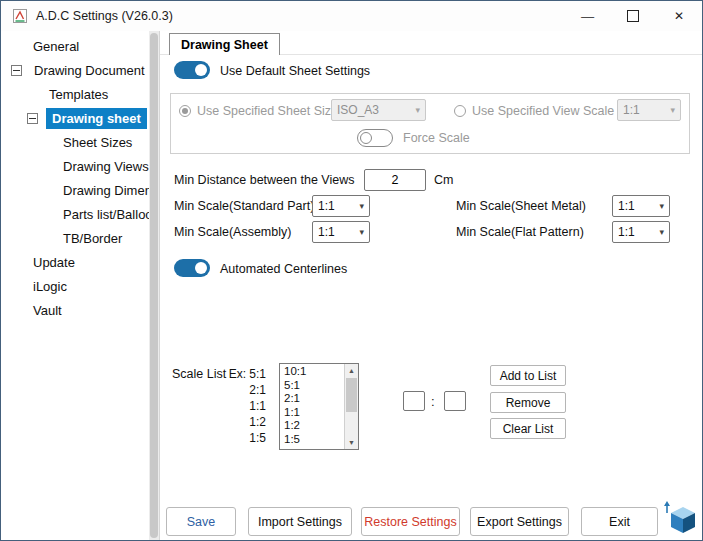 The width and height of the screenshot is (703, 541). Describe the element at coordinates (92, 238) in the screenshot. I see `sidebar-item-label: TB/Border` at that location.